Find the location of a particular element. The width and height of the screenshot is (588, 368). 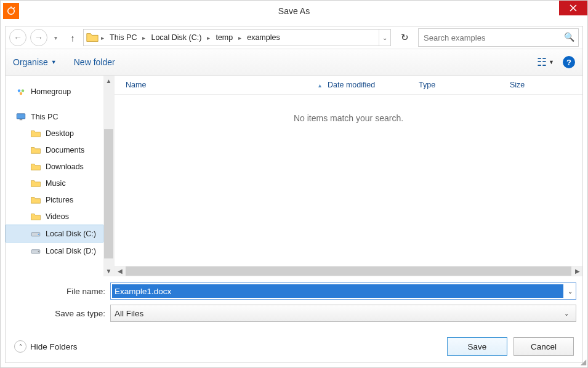

scroll-left-icon: ◀ is located at coordinates (119, 271).